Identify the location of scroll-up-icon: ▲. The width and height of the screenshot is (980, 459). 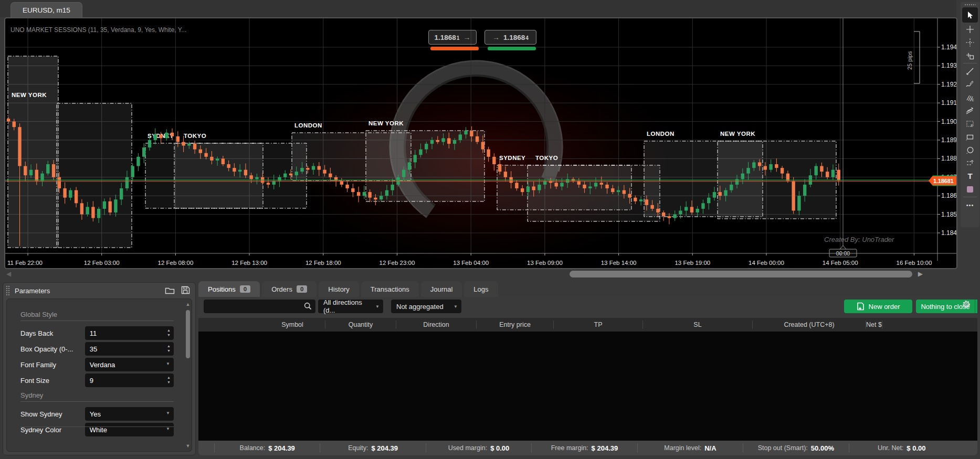
(188, 304).